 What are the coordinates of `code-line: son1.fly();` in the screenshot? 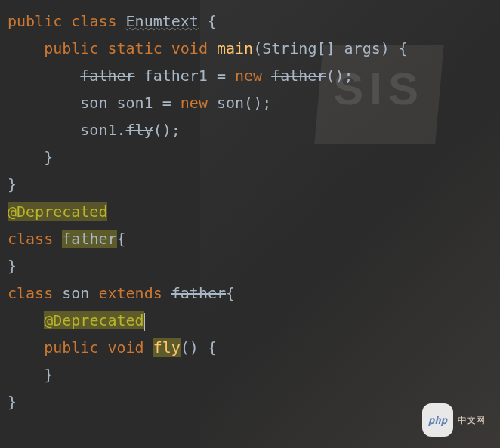 It's located at (254, 130).